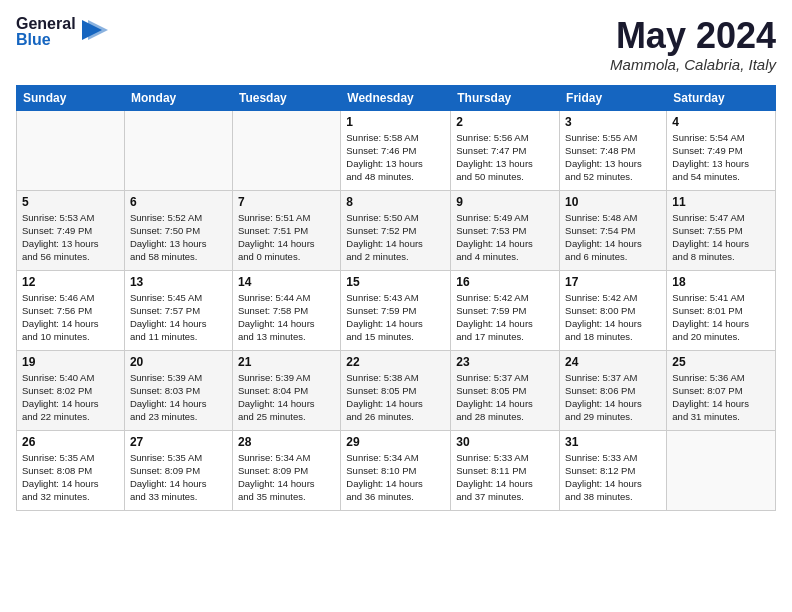 The width and height of the screenshot is (792, 612). I want to click on day-header-monday: Monday, so click(178, 98).